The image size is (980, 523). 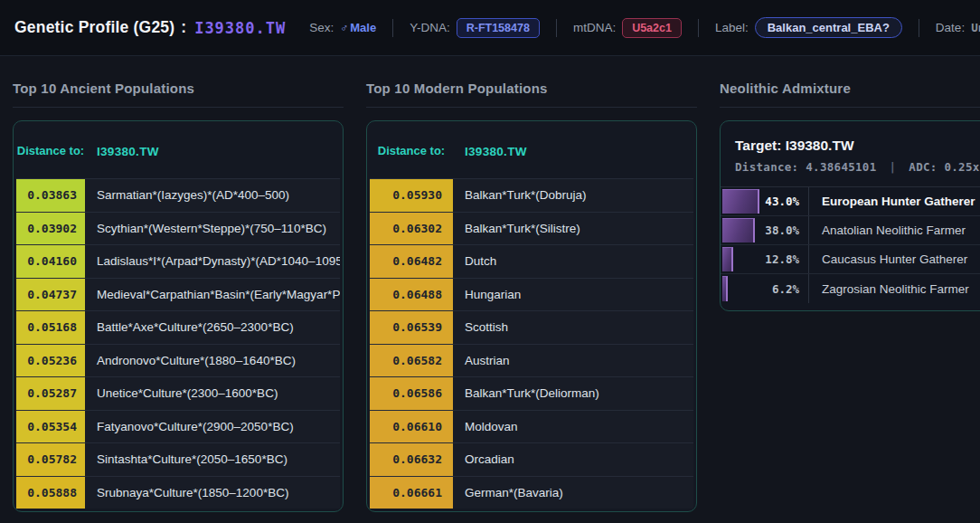 I want to click on distance-cell: 0.05888, so click(x=51, y=493).